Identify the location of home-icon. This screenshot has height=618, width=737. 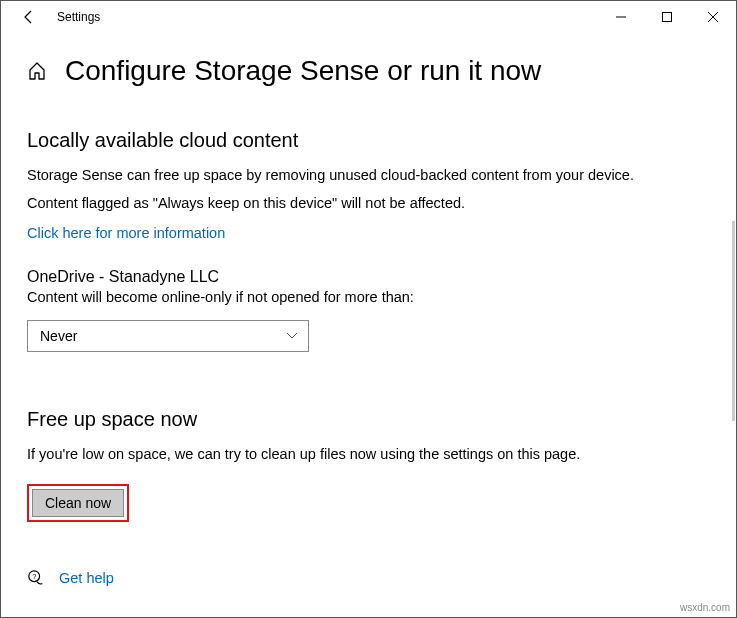
(37, 71).